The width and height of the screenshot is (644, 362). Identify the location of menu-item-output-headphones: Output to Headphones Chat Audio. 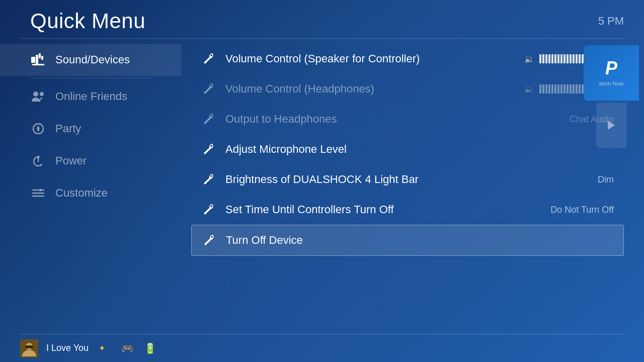
(408, 119).